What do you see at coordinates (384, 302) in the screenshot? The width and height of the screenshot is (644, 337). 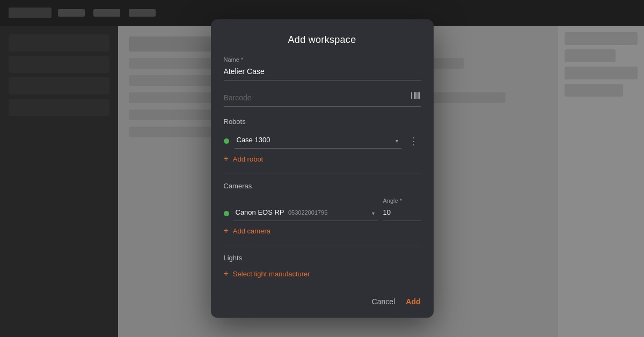 I see `cancel-button: Cancel` at bounding box center [384, 302].